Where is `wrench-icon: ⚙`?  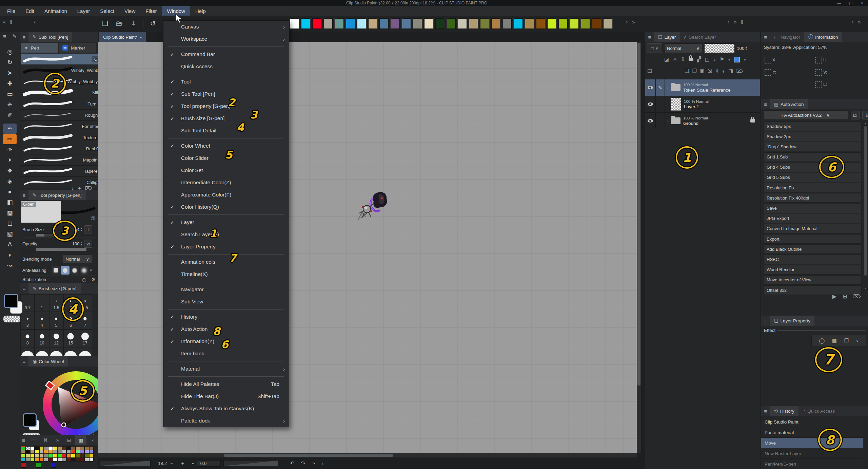
wrench-icon: ⚙ is located at coordinates (94, 280).